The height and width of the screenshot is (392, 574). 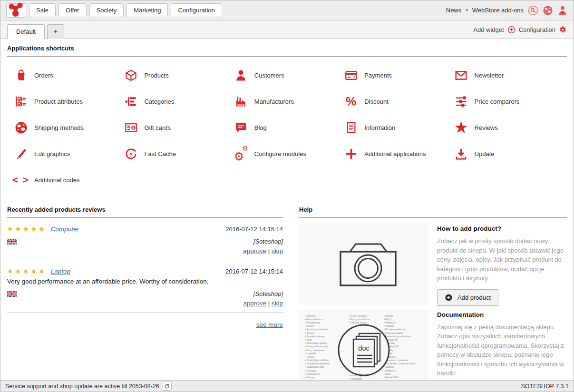 What do you see at coordinates (548, 10) in the screenshot?
I see `globe-icon` at bounding box center [548, 10].